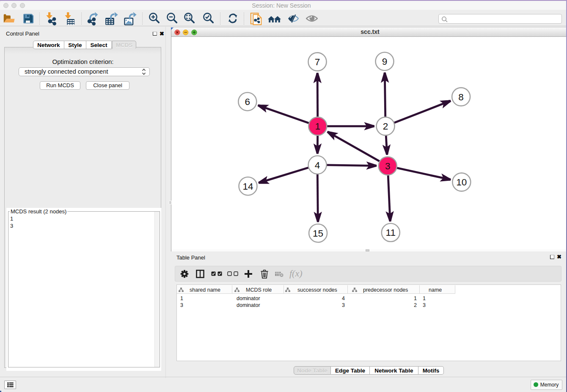 The height and width of the screenshot is (392, 567). Describe the element at coordinates (318, 126) in the screenshot. I see `svg-text: 1` at that location.